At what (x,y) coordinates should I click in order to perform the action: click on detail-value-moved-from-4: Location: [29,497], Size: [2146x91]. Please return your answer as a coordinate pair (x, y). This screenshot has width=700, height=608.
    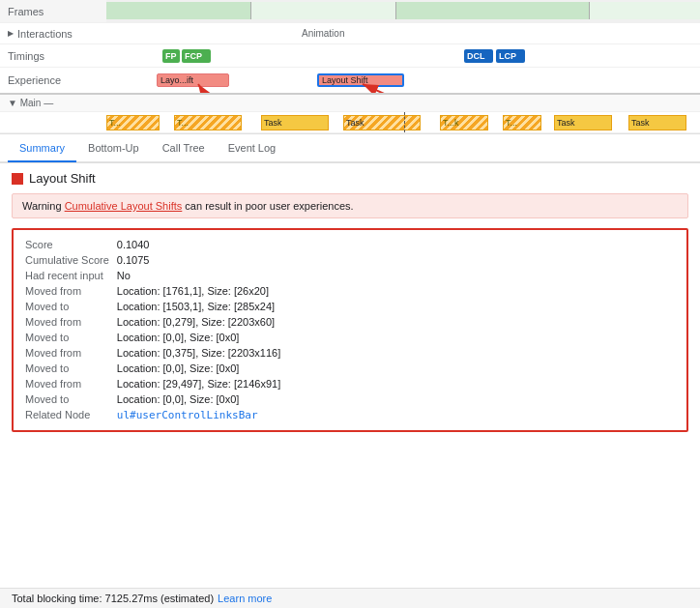
    Looking at the image, I should click on (396, 384).